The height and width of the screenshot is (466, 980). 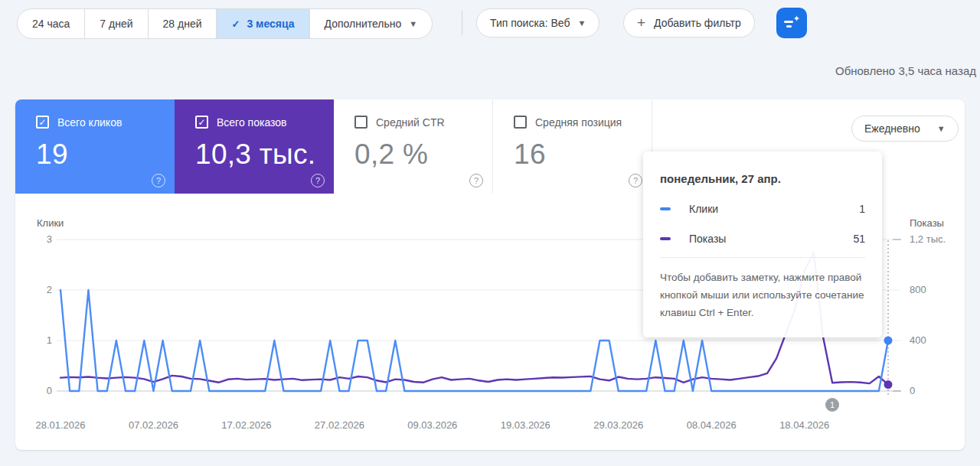 What do you see at coordinates (462, 23) in the screenshot?
I see `toolbar-divider` at bounding box center [462, 23].